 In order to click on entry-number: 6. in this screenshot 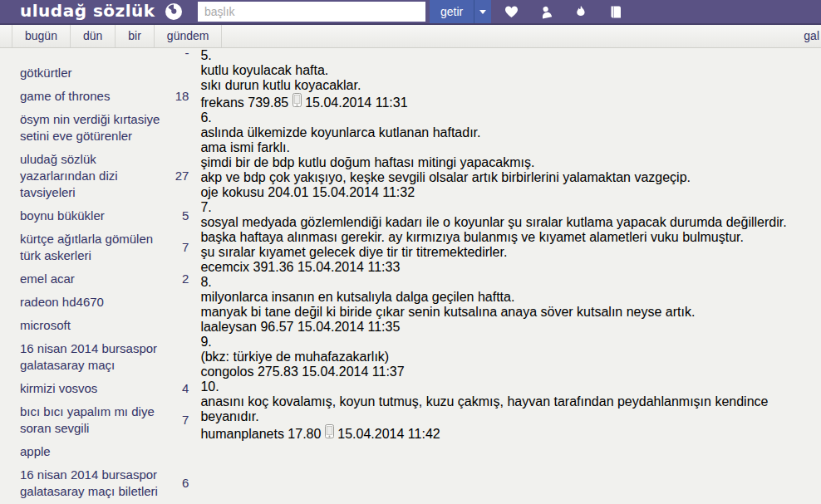, I will do `click(510, 118)`.